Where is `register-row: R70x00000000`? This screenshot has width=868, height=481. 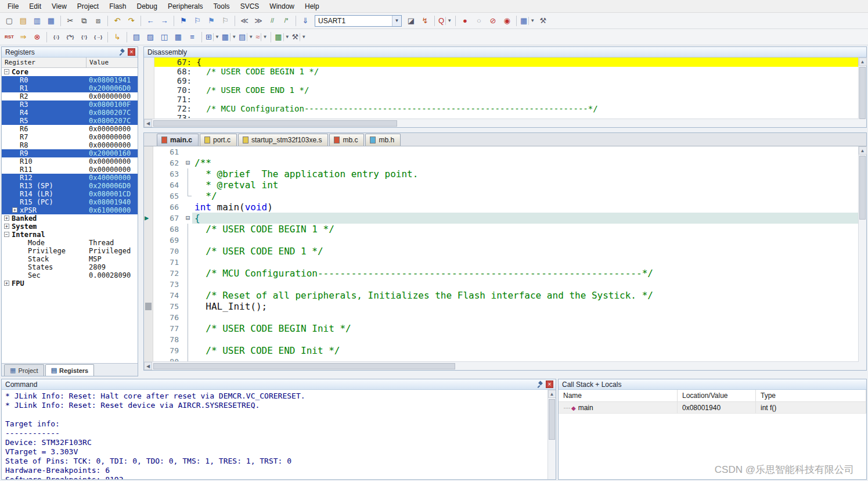
register-row: R70x00000000 is located at coordinates (70, 137).